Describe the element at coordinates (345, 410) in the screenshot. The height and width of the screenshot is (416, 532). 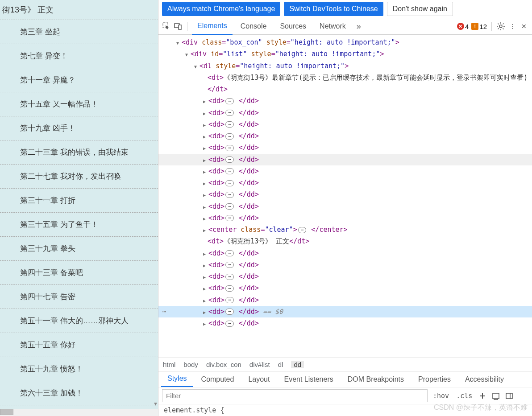
I see `style-rule: element.style {` at that location.